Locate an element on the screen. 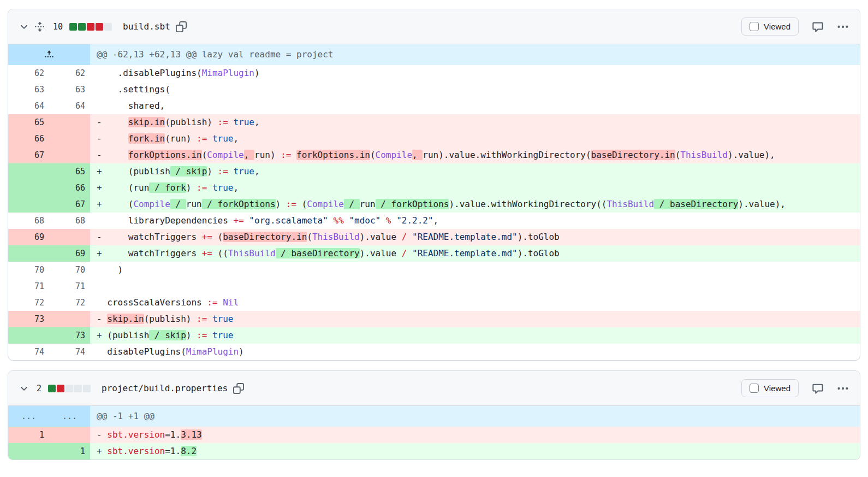 Image resolution: width=868 pixels, height=477 pixels. code-token: , is located at coordinates (236, 188).